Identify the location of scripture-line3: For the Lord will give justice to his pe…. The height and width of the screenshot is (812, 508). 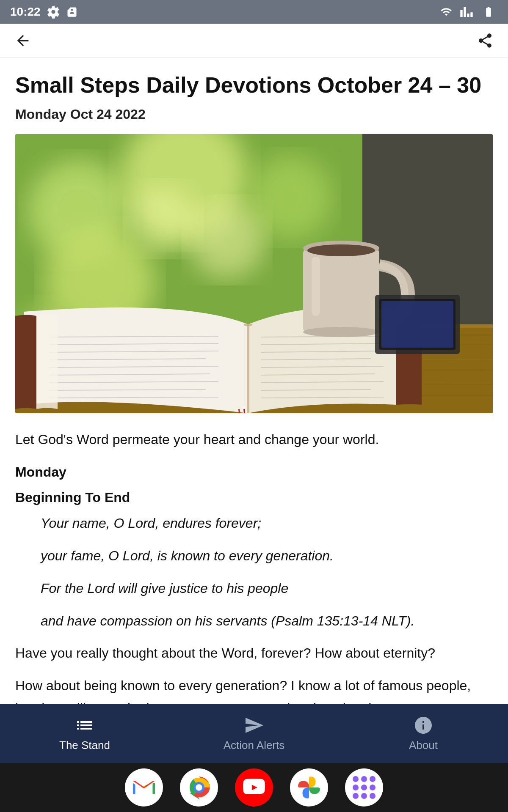
(267, 589).